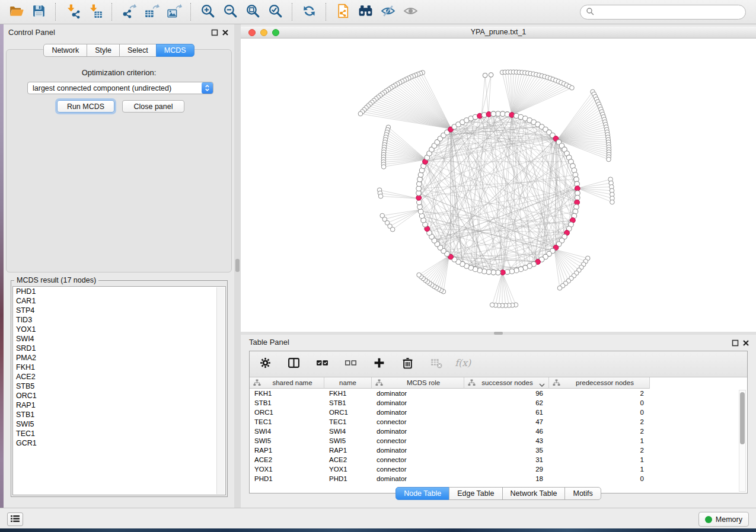 Image resolution: width=756 pixels, height=532 pixels. I want to click on table-cell: 29, so click(506, 469).